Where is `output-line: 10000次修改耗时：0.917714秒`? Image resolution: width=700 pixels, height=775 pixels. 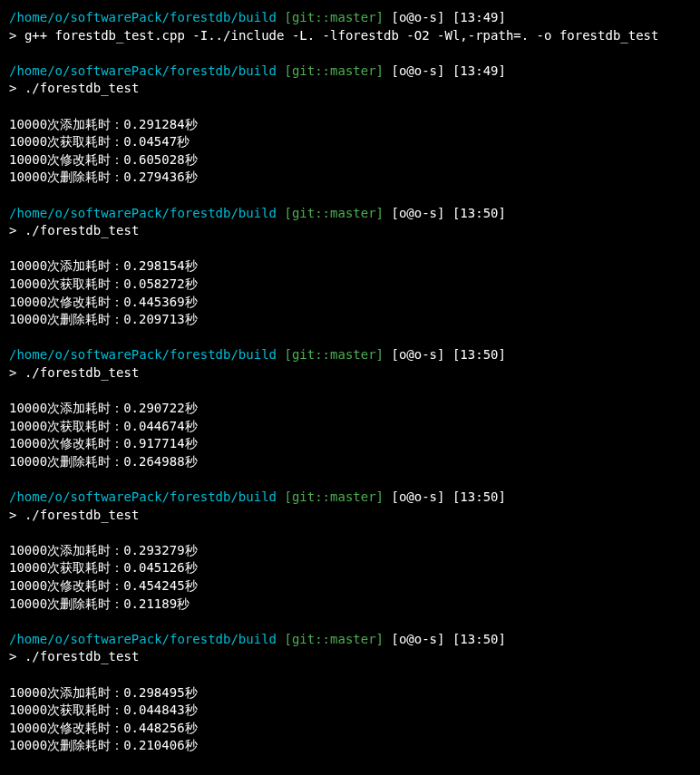 output-line: 10000次修改耗时：0.917714秒 is located at coordinates (350, 444).